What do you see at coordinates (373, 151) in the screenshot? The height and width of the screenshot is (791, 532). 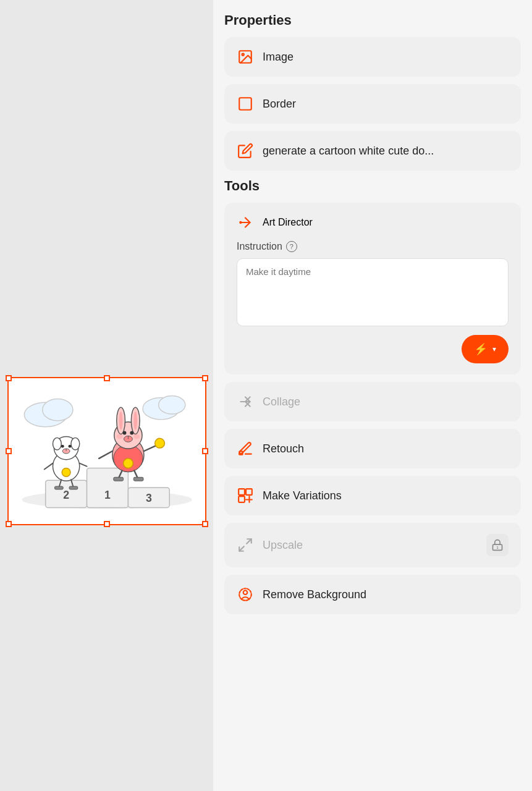 I see `prompt-card: generate a cartoon white cute do...` at bounding box center [373, 151].